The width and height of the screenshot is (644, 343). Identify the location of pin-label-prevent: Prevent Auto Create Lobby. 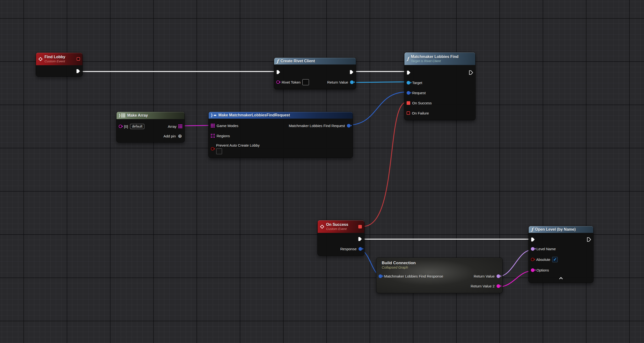
(238, 145).